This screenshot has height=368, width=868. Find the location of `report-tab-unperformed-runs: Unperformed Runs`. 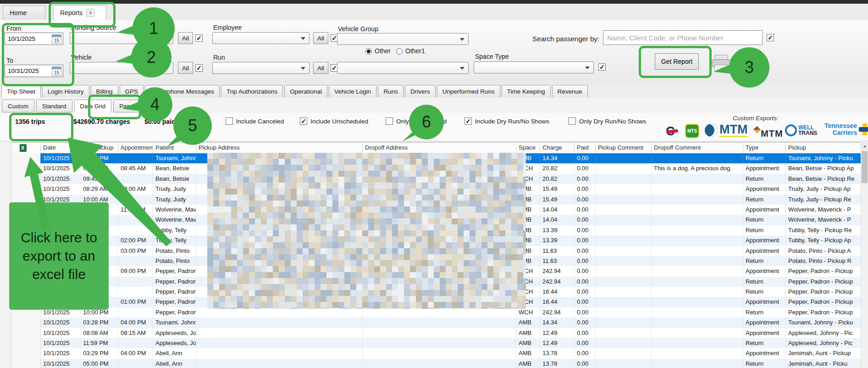

report-tab-unperformed-runs: Unperformed Runs is located at coordinates (469, 91).